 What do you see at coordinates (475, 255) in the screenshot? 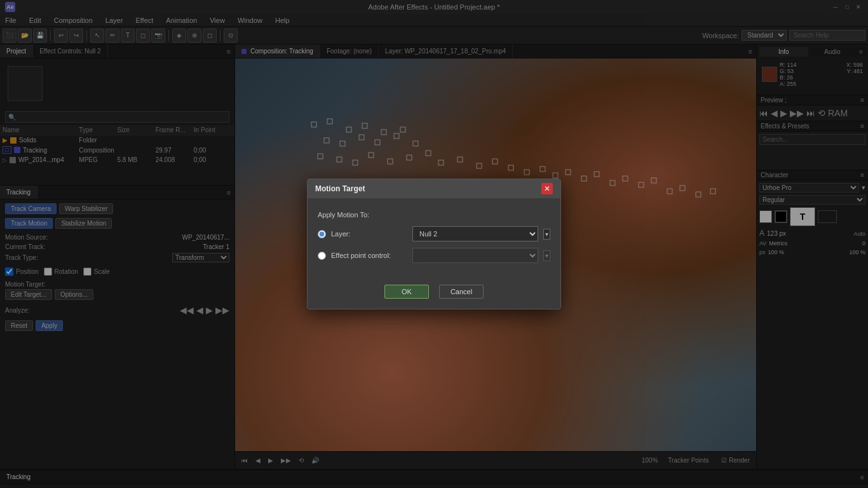
I see `effect-point-select` at bounding box center [475, 255].